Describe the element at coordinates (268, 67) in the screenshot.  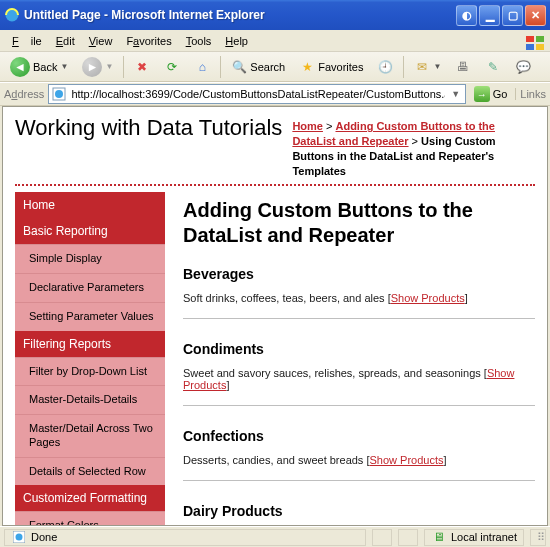
I see `search-label: Search` at that location.